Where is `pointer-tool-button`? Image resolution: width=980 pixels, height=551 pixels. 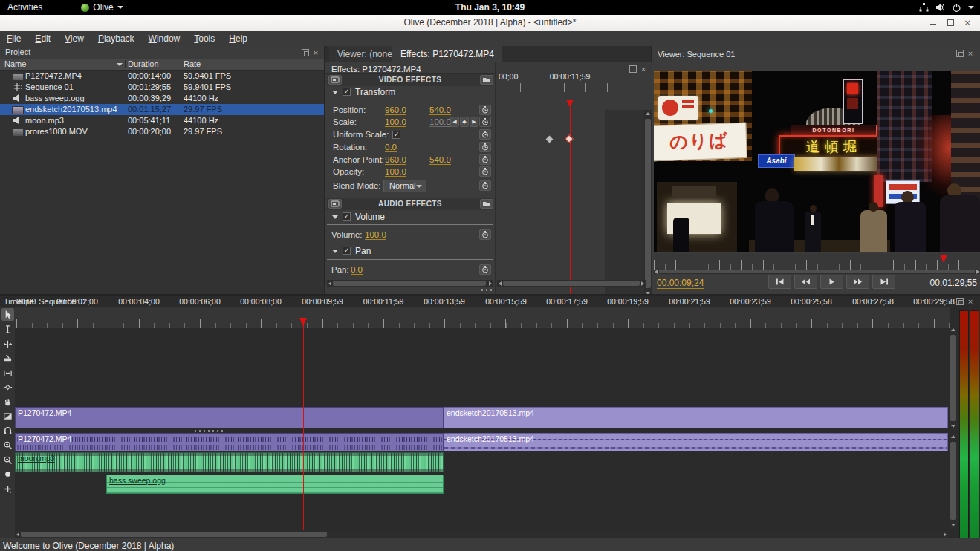 pointer-tool-button is located at coordinates (7, 315).